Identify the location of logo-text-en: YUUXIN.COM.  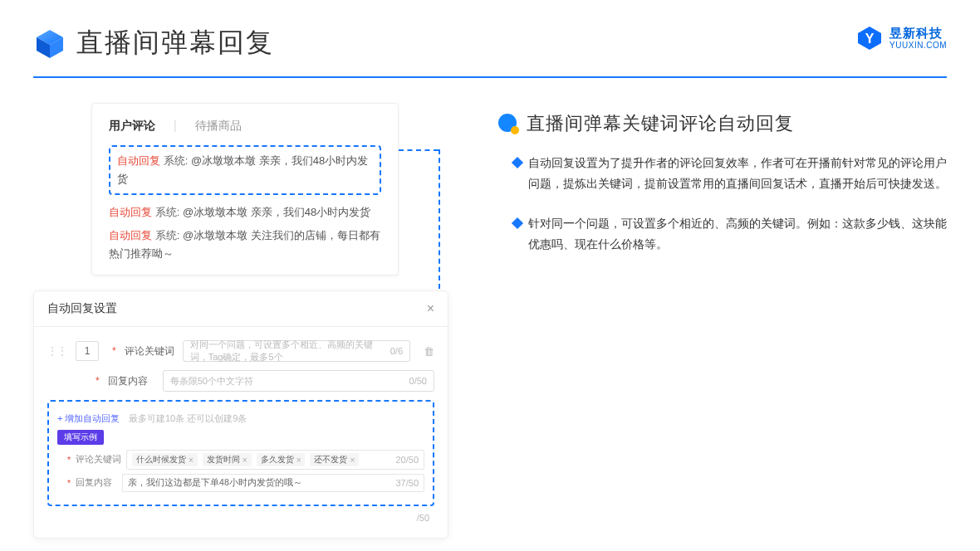
(919, 45).